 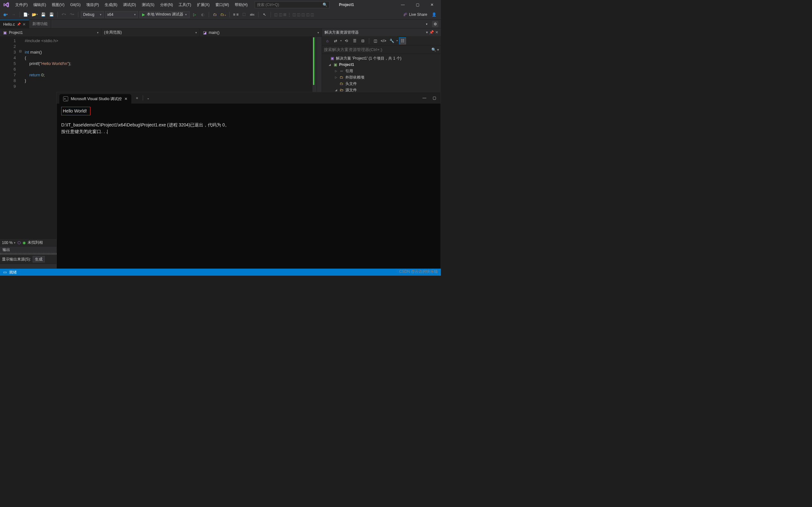 I want to click on live-share-button: ⮳ Live Share 👤, so click(x=420, y=15).